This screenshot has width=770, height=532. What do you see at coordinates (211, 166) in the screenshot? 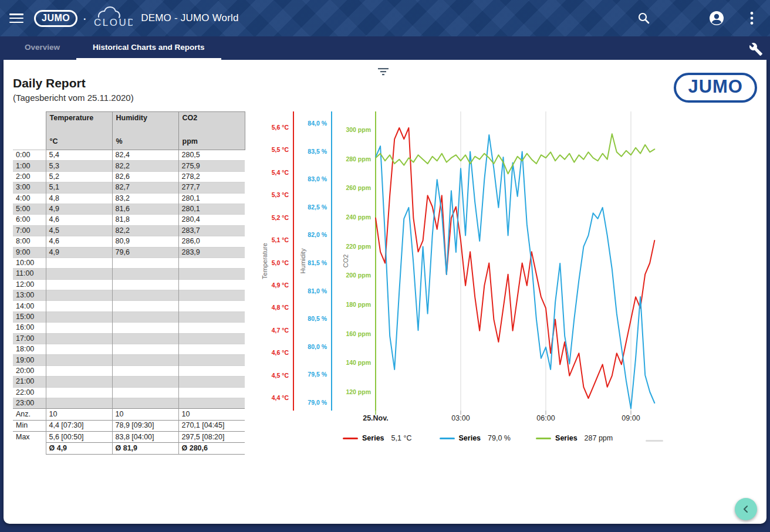
I see `table-cell: 275,9` at bounding box center [211, 166].